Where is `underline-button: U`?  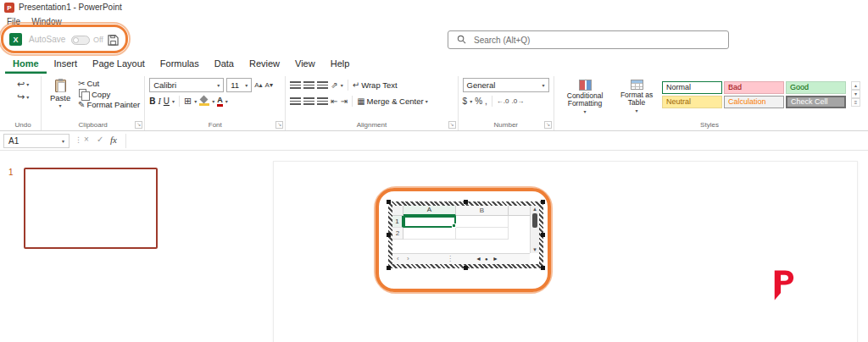
underline-button: U is located at coordinates (166, 102).